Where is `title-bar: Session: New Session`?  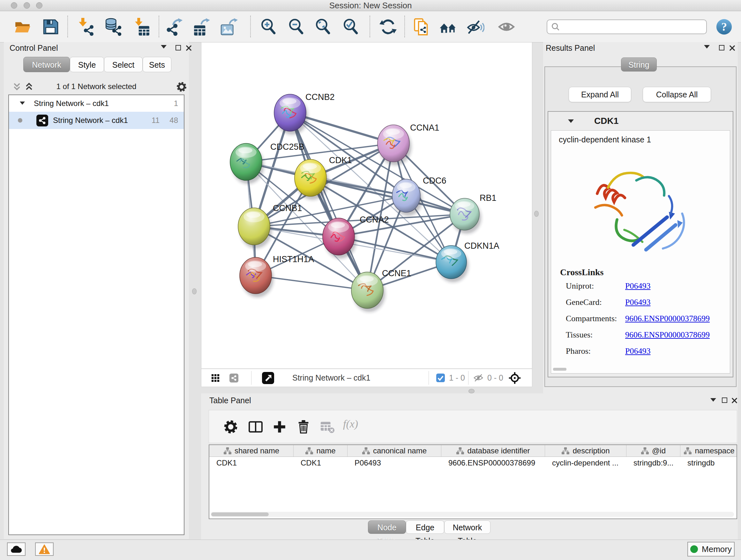 title-bar: Session: New Session is located at coordinates (370, 5).